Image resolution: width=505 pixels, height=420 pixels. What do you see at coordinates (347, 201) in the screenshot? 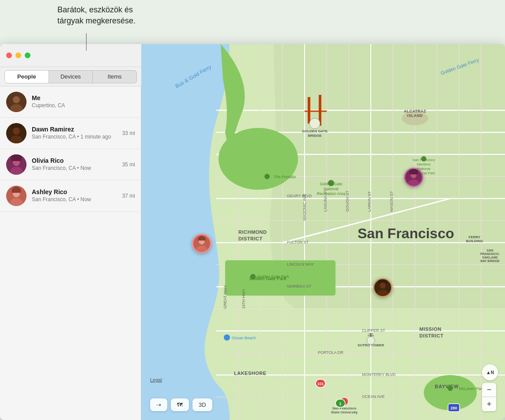
I see `svg-text: GOUGH ST` at bounding box center [347, 201].